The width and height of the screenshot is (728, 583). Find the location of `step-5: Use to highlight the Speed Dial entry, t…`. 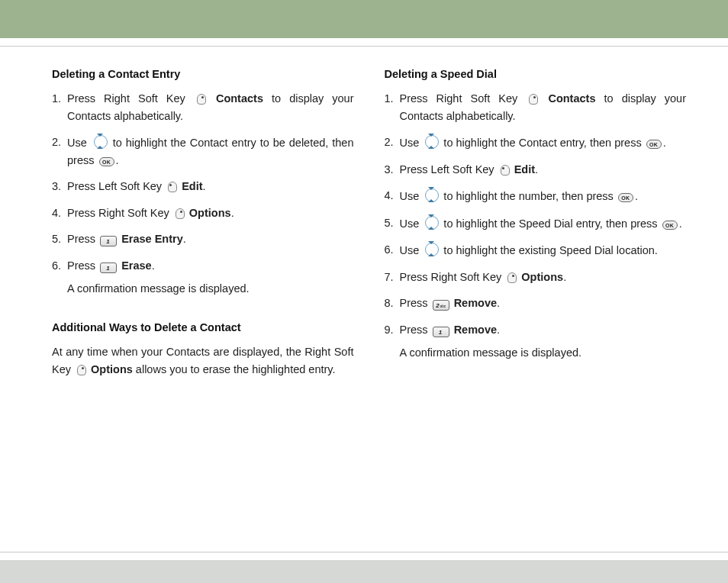

step-5: Use to highlight the Speed Dial entry, t… is located at coordinates (536, 223).